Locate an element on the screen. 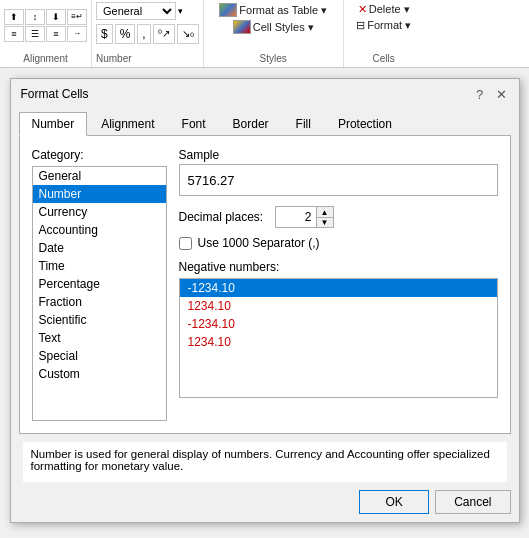 The width and height of the screenshot is (529, 538). align-right-button: ≡ is located at coordinates (56, 34).